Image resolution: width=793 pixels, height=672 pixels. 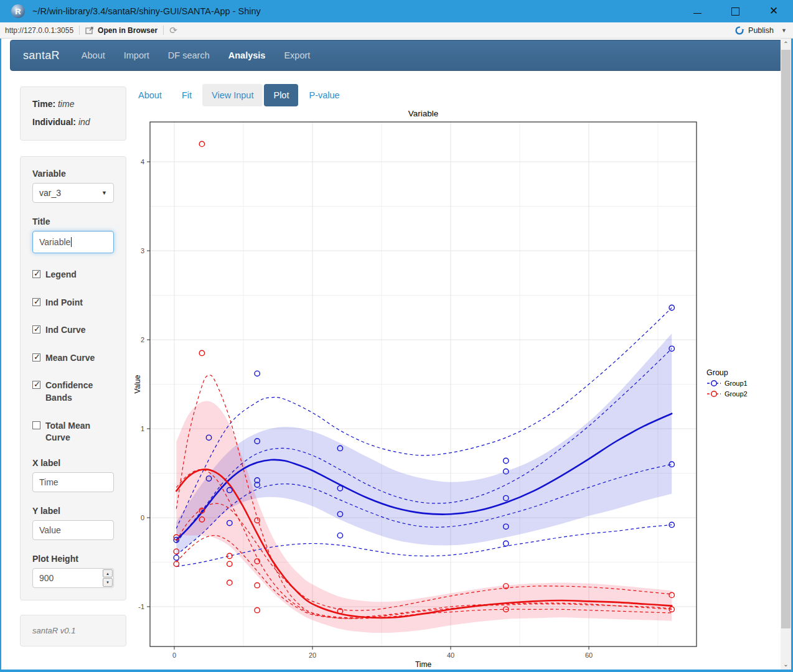 I want to click on variable-label: Variable, so click(x=73, y=174).